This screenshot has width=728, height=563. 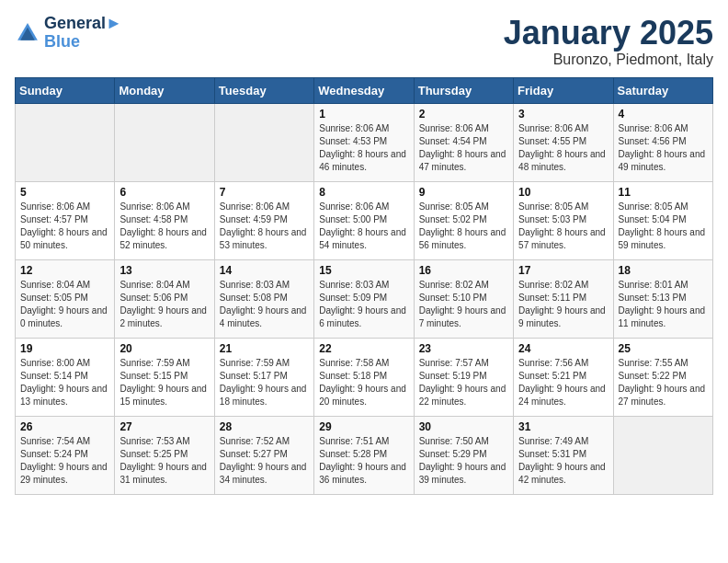 What do you see at coordinates (364, 454) in the screenshot?
I see `calendar-week-row: 26Sunrise: 7:54 AM Sunset: 5:24 PM Dayli…` at bounding box center [364, 454].